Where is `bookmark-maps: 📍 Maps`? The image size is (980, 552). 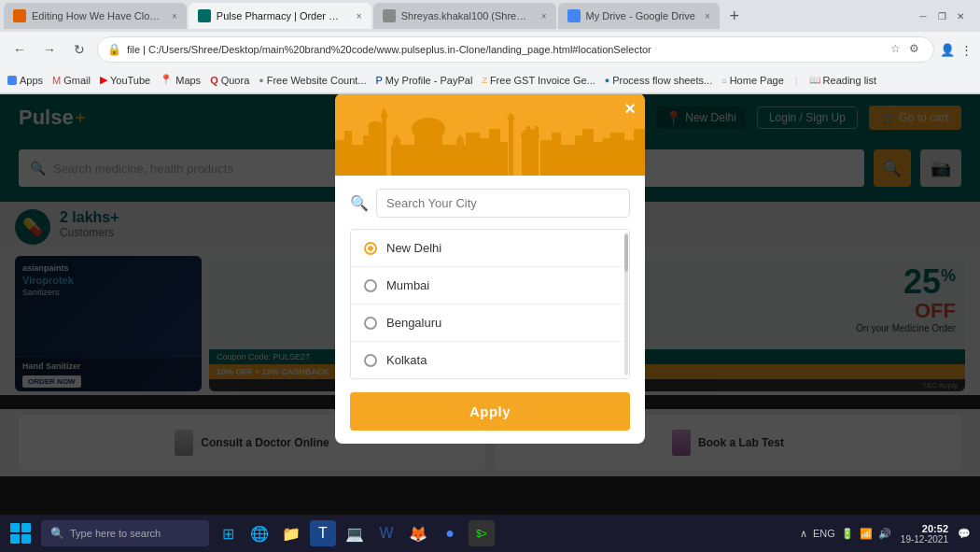 bookmark-maps: 📍 Maps is located at coordinates (180, 80).